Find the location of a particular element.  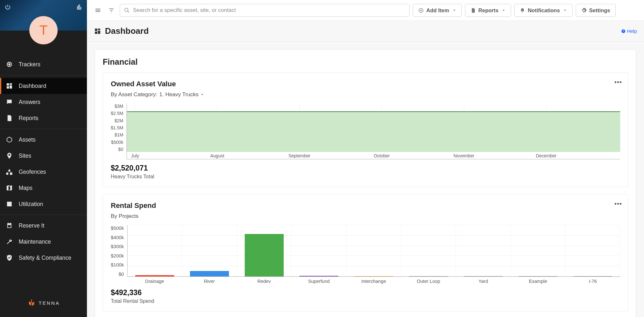

avatar: T is located at coordinates (43, 30).